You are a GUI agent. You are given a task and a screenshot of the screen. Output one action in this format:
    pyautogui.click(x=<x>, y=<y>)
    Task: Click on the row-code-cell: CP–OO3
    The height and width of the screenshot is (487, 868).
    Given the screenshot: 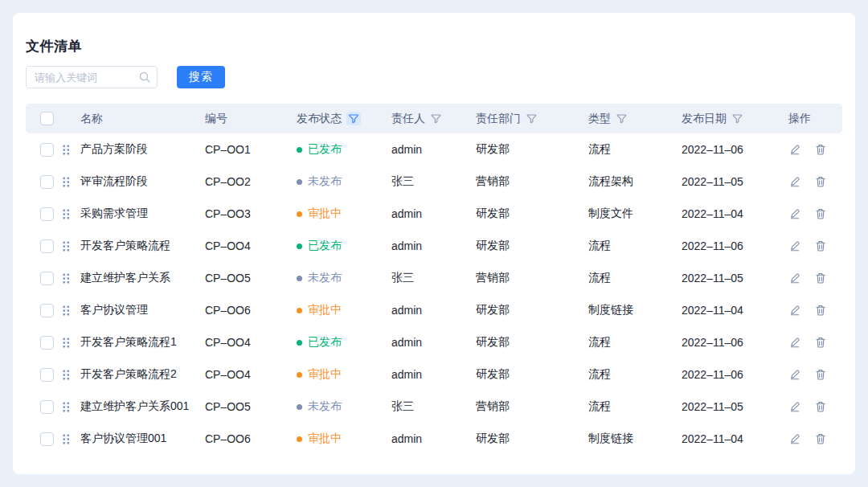 What is the action you would take?
    pyautogui.click(x=251, y=214)
    